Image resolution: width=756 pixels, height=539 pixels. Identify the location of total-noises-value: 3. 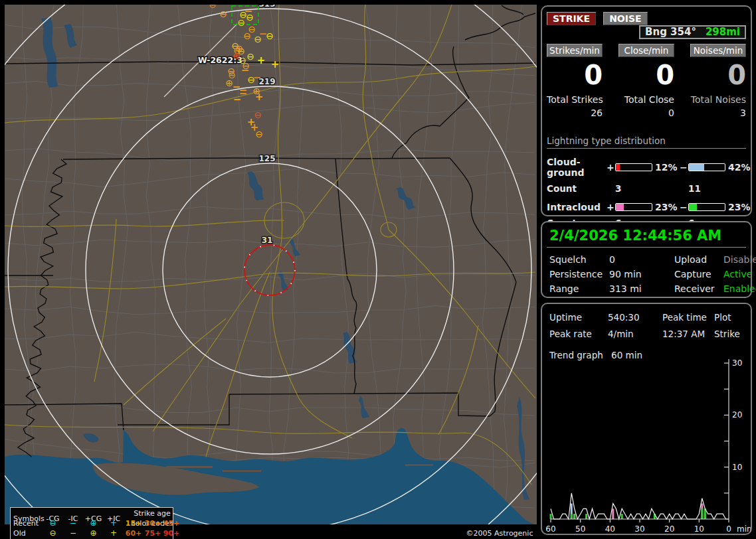
(718, 113).